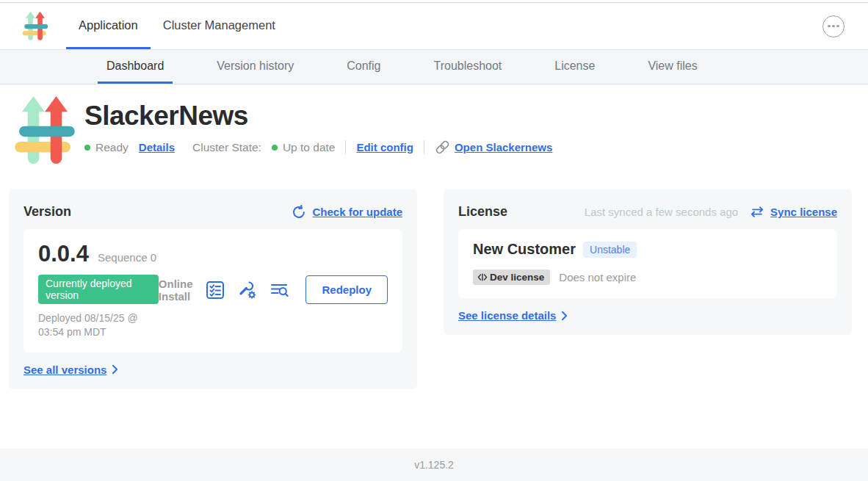  What do you see at coordinates (45, 131) in the screenshot?
I see `app-logo-large-icon` at bounding box center [45, 131].